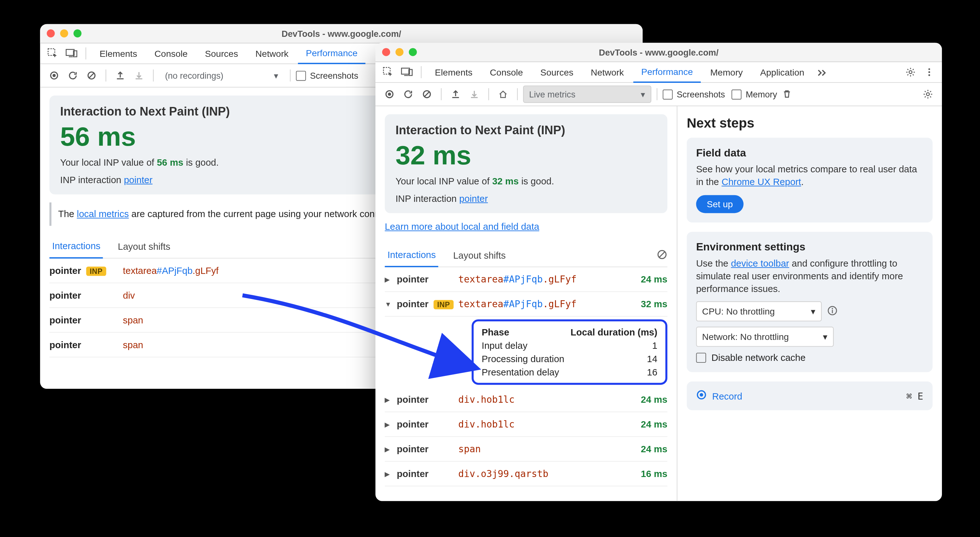 The height and width of the screenshot is (537, 980). What do you see at coordinates (644, 474) in the screenshot?
I see `duration-value: 16 ms` at bounding box center [644, 474].